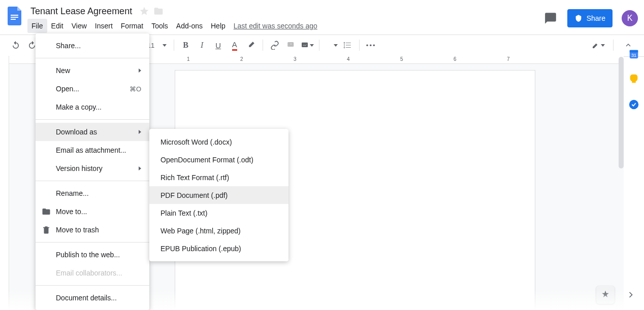  Describe the element at coordinates (218, 45) in the screenshot. I see `underline-icon: U` at that location.